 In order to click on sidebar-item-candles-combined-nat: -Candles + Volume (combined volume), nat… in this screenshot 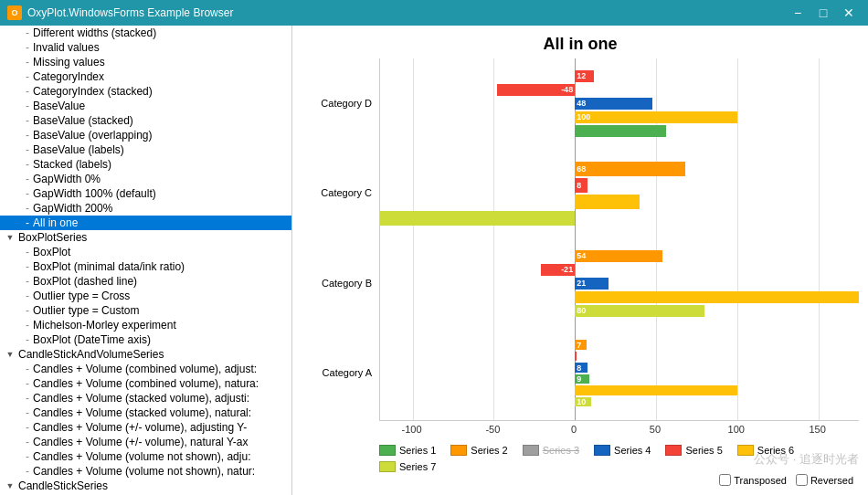, I will do `click(146, 384)`.